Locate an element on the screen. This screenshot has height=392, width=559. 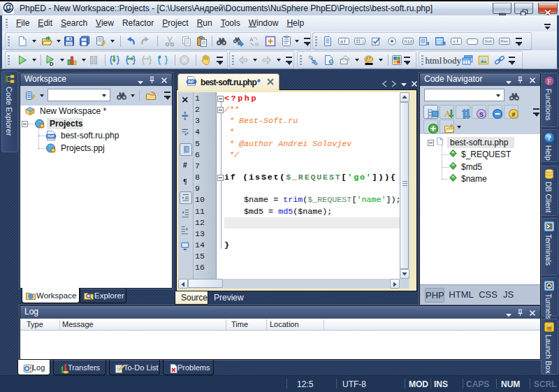
editor-tab: PHPbest-soft.ru.php* is located at coordinates (228, 82).